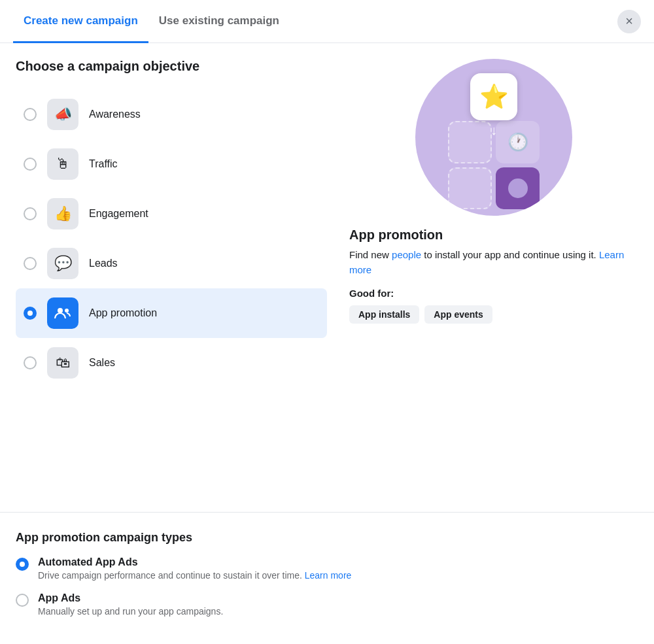  I want to click on traffic-label: Traffic, so click(103, 164).